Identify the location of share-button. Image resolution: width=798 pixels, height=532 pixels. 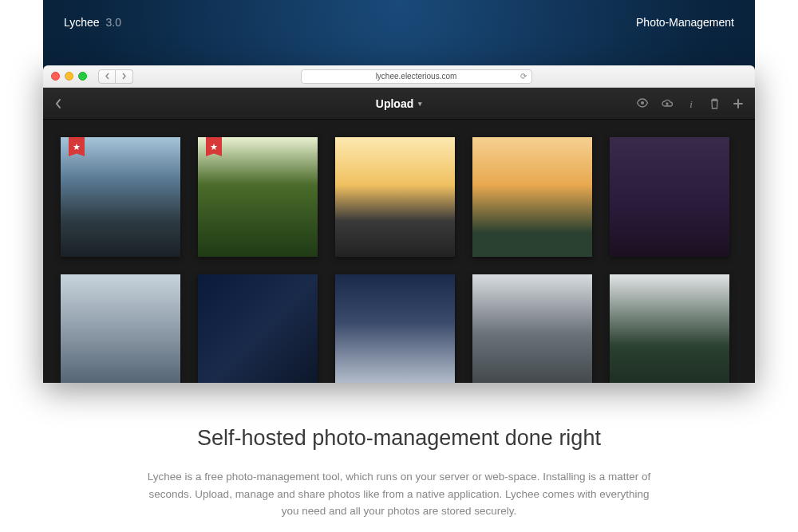
(667, 104).